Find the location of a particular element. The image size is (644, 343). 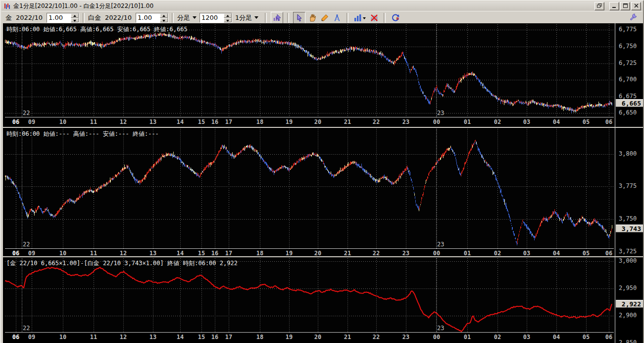

reload-icon: R is located at coordinates (396, 18).